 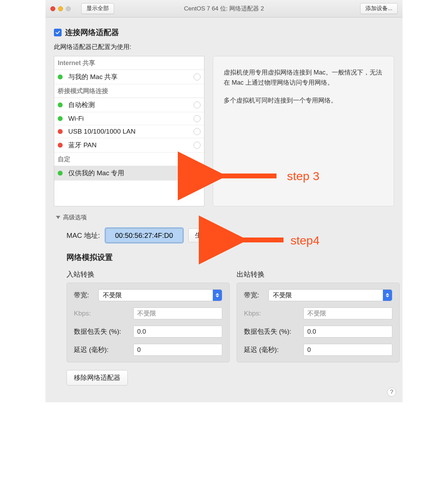 What do you see at coordinates (318, 274) in the screenshot?
I see `outbound-title: 出站转换` at bounding box center [318, 274].